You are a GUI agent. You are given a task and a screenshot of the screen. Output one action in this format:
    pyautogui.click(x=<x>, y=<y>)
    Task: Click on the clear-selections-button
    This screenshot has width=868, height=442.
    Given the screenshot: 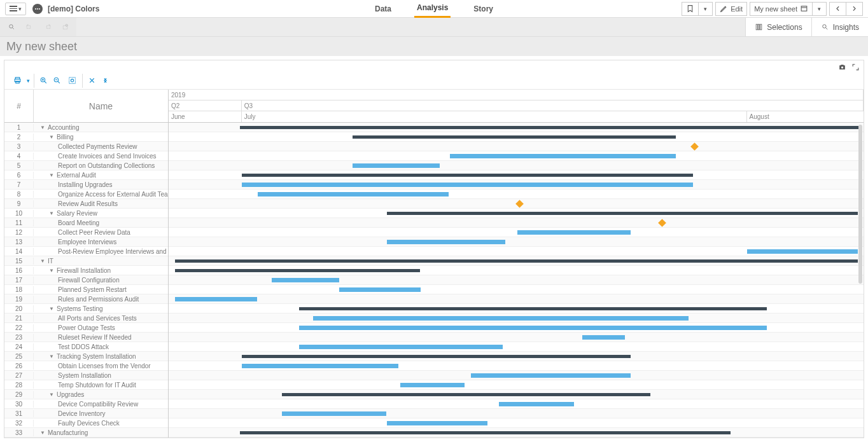 What is the action you would take?
    pyautogui.click(x=65, y=27)
    